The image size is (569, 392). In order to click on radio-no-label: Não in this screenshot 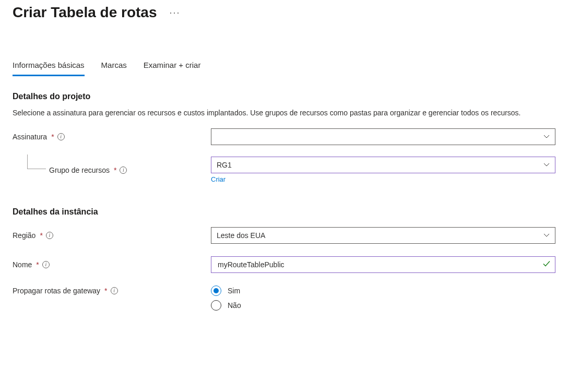, I will do `click(234, 305)`.